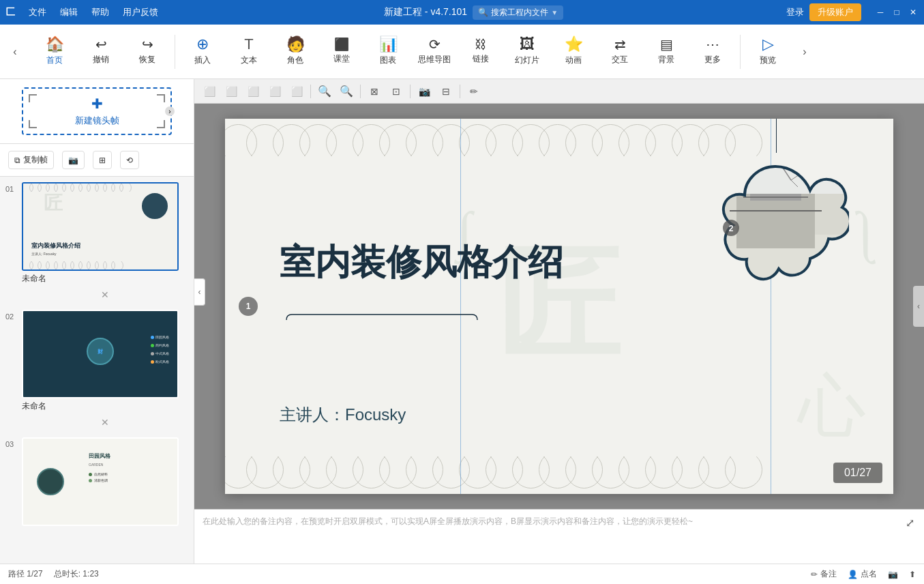 This screenshot has width=924, height=584. What do you see at coordinates (498, 263) in the screenshot?
I see `slide-title: 室内装修风格介绍` at bounding box center [498, 263].